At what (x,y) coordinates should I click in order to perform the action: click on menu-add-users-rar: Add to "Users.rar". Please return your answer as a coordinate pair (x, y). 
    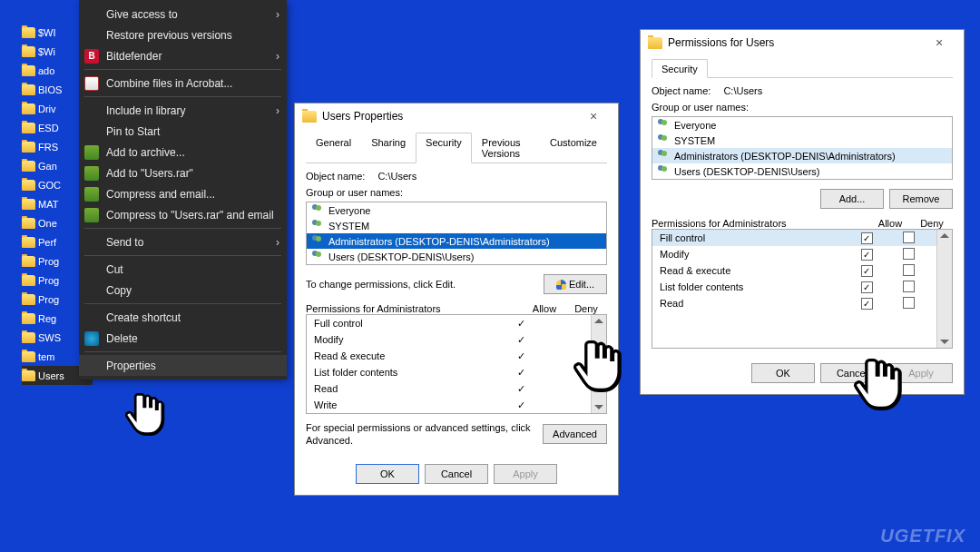
    Looking at the image, I should click on (183, 172).